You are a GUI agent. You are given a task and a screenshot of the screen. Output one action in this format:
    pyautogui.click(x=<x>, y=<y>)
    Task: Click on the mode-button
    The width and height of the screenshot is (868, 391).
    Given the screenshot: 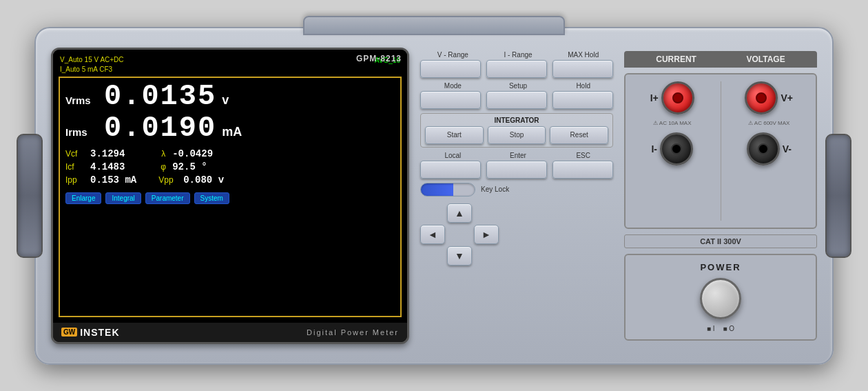 What is the action you would take?
    pyautogui.click(x=451, y=100)
    